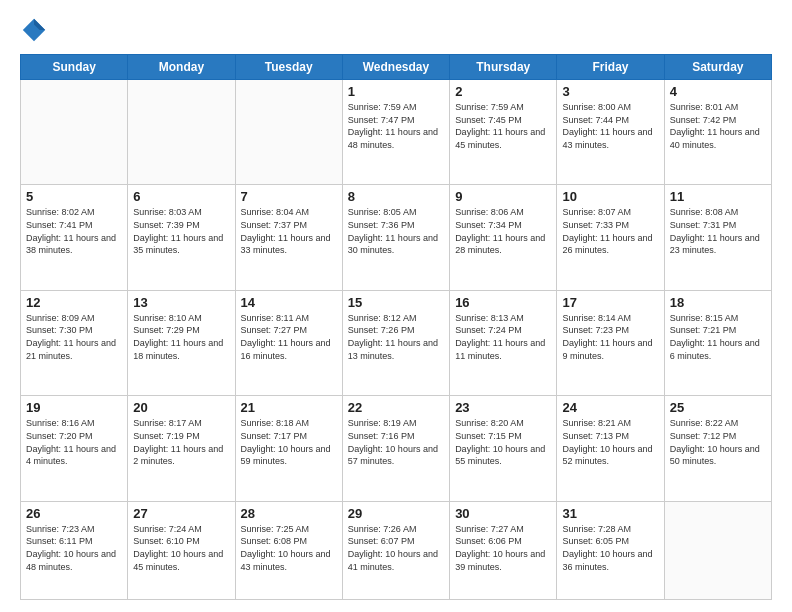 This screenshot has width=792, height=612. Describe the element at coordinates (396, 408) in the screenshot. I see `day-number: 22` at that location.